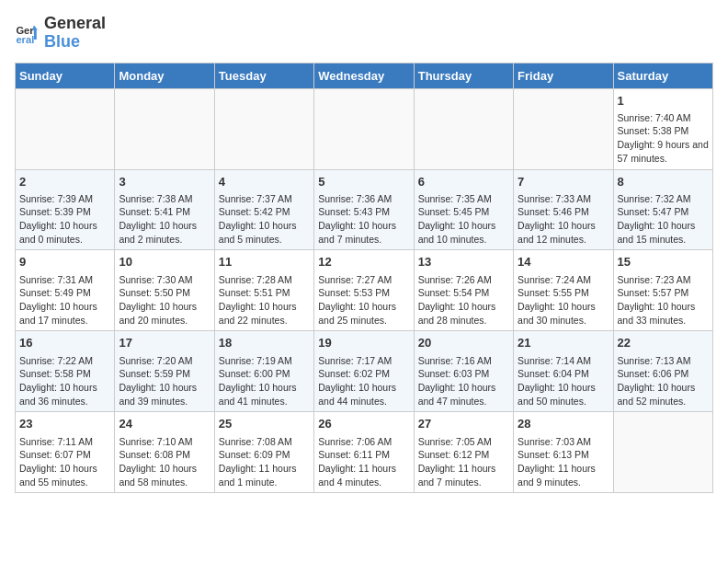 The image size is (728, 563). What do you see at coordinates (463, 232) in the screenshot?
I see `day-info: Daylight: 10 hours and 10 minutes.` at bounding box center [463, 232].